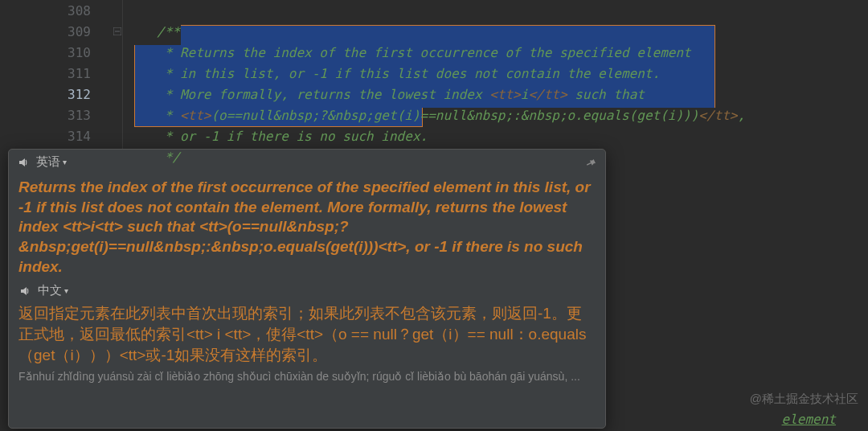  I want to click on code-line: 308, so click(434, 10).